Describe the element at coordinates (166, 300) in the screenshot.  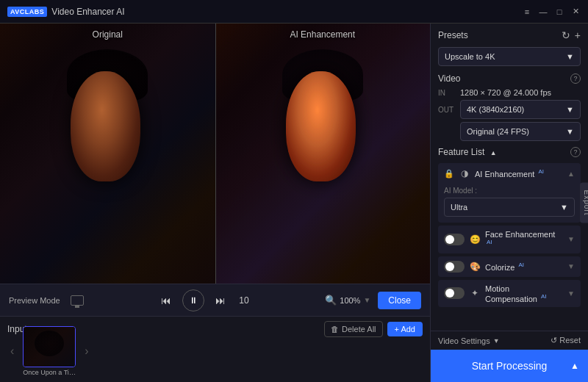
I see `skip-back-btn: ⏮` at that location.